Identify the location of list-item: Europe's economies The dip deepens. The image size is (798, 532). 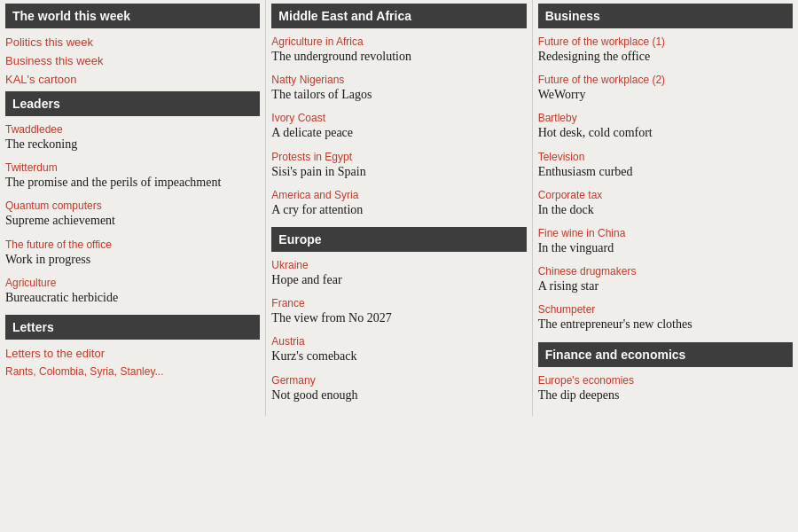
(665, 388).